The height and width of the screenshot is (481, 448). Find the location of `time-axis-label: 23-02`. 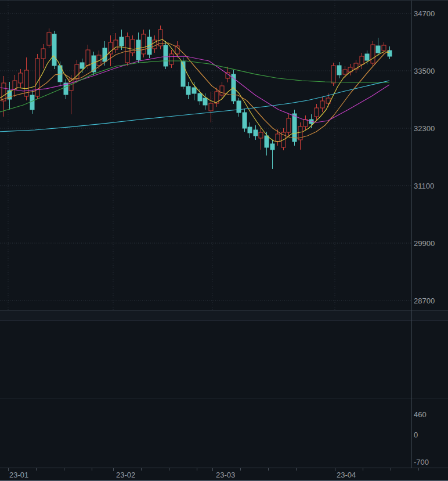

time-axis-label: 23-02 is located at coordinates (125, 475).